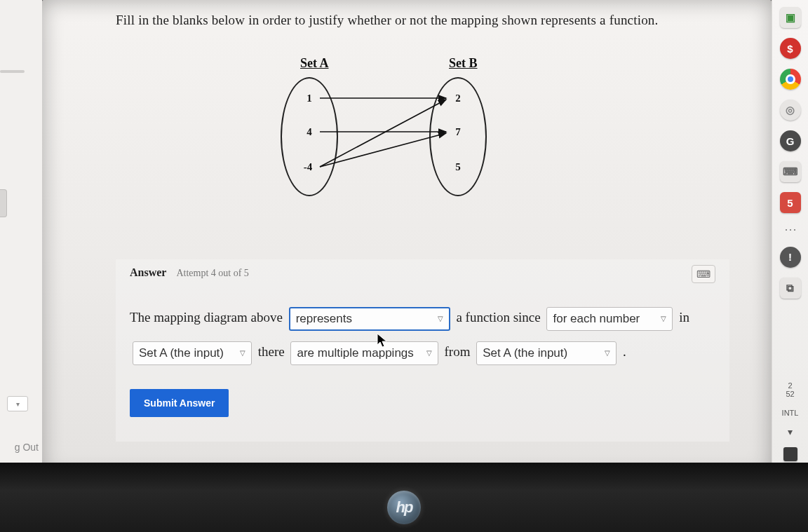 The height and width of the screenshot is (532, 808). I want to click on dropdown-quantifier: for each number ▽, so click(610, 319).